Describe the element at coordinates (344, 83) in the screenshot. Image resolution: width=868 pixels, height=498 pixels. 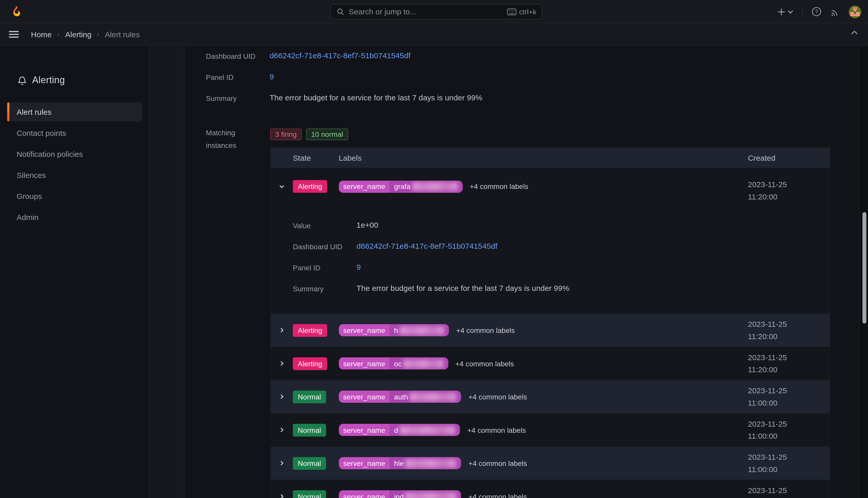
I see `rule-annotations: Dashboard UIDd66242cf-71e8-417c-8ef7-51b…` at that location.